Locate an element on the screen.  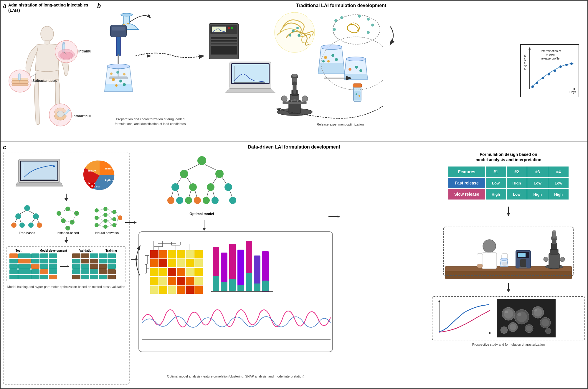
svg-text: Subcutaneous is located at coordinates (45, 81).